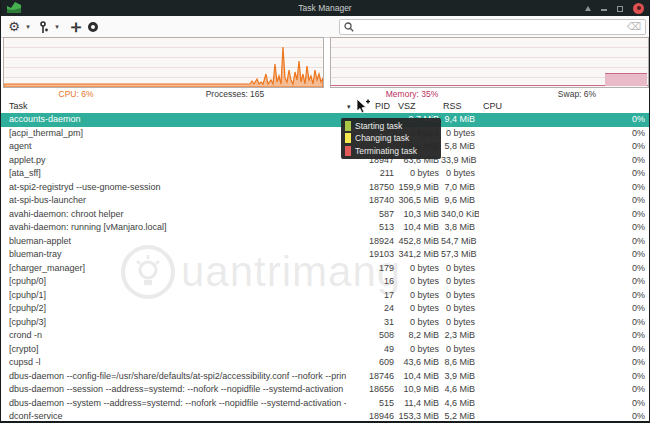 The width and height of the screenshot is (650, 423). Describe the element at coordinates (326, 242) in the screenshot. I see `table-row: blueman-applet 18924 452,8 MiB 54,7 MiB …` at that location.